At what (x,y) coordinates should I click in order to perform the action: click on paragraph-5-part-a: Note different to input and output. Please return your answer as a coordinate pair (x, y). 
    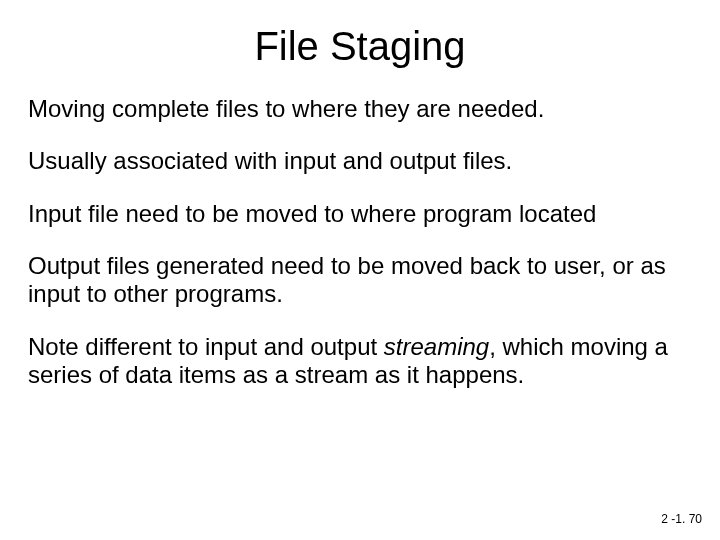
    Looking at the image, I should click on (206, 346).